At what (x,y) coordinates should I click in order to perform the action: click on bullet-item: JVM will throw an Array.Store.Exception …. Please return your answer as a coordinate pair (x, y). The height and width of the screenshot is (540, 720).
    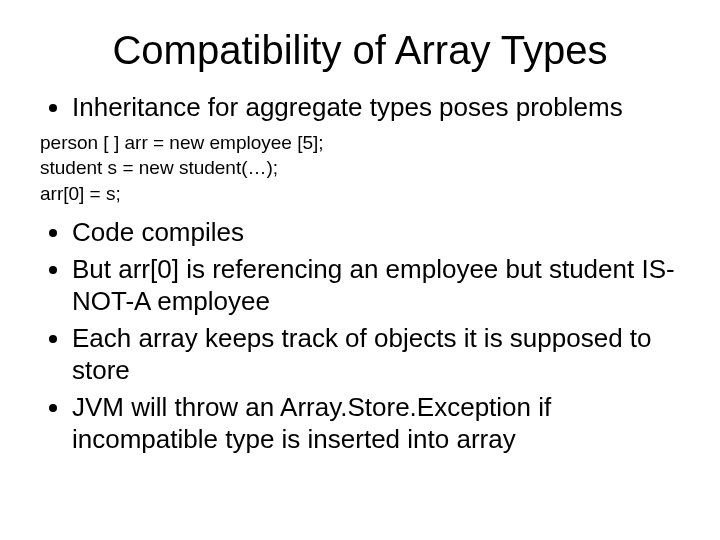
    Looking at the image, I should click on (376, 424).